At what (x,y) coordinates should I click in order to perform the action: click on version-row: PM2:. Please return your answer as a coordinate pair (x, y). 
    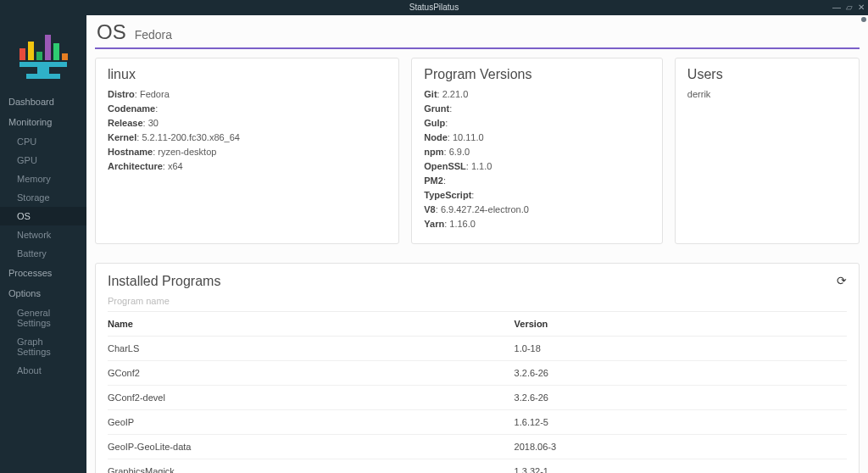
    Looking at the image, I should click on (537, 181).